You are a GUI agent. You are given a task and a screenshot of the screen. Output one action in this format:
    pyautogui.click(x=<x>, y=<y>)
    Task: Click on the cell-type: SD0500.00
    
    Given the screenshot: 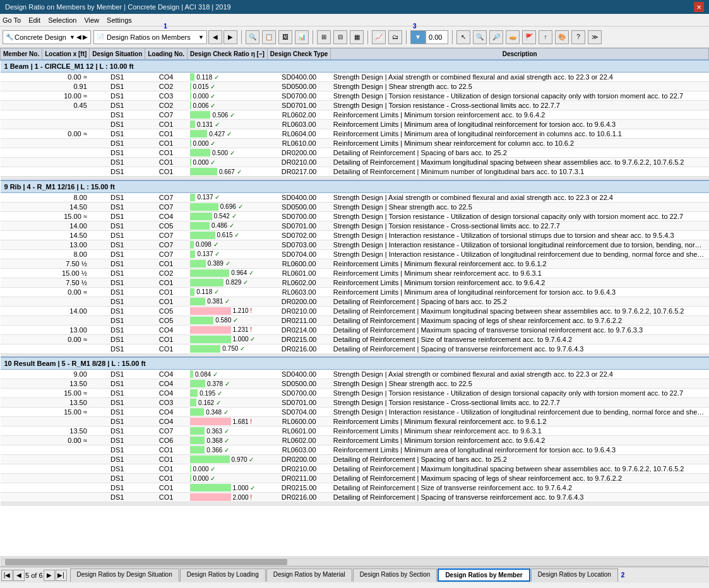 What is the action you would take?
    pyautogui.click(x=299, y=207)
    